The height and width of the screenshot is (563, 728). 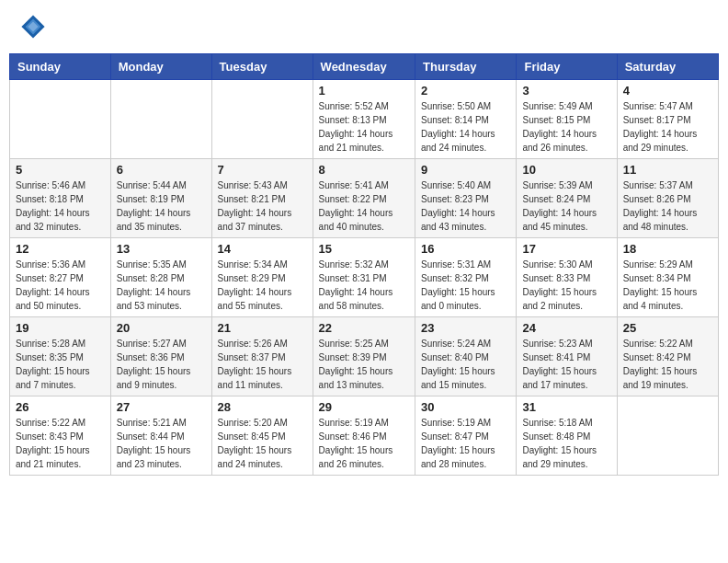 I want to click on col-header-friday: Friday, so click(x=566, y=67).